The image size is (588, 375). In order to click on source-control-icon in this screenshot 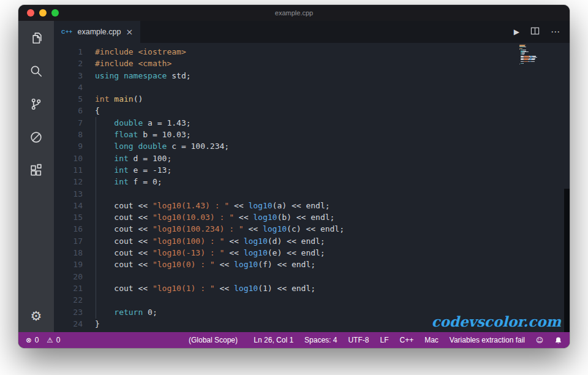, I will do `click(36, 104)`.